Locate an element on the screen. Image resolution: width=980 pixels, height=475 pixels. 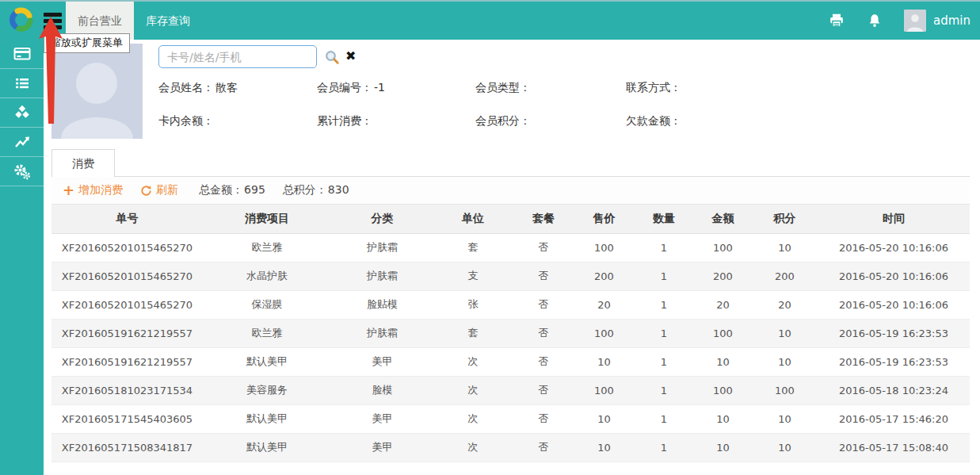
table-cell: 水晶护肤 is located at coordinates (267, 276).